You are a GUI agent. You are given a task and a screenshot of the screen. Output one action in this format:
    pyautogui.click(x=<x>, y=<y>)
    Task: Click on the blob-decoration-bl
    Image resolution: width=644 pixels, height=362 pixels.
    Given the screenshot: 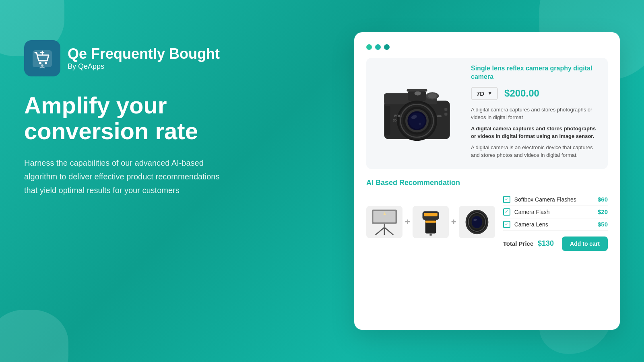 What is the action you would take?
    pyautogui.click(x=34, y=336)
    